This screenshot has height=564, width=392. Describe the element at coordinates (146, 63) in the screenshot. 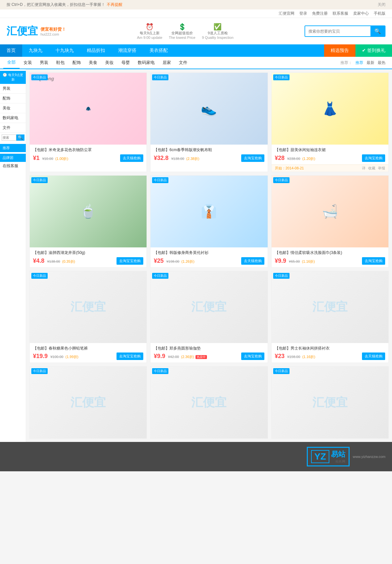

I see `cat-electronics: 数码家电` at that location.